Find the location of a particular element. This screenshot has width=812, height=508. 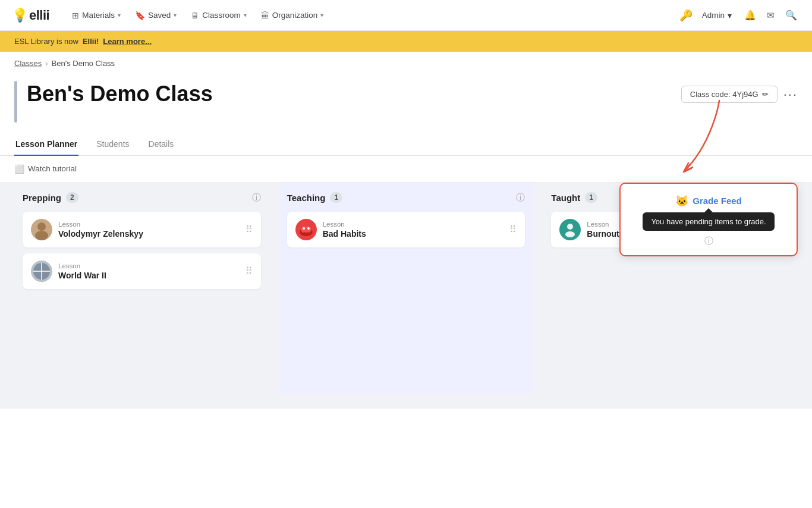

card-name-zelenskyy: Volodymyr Zelenskyy is located at coordinates (149, 234).